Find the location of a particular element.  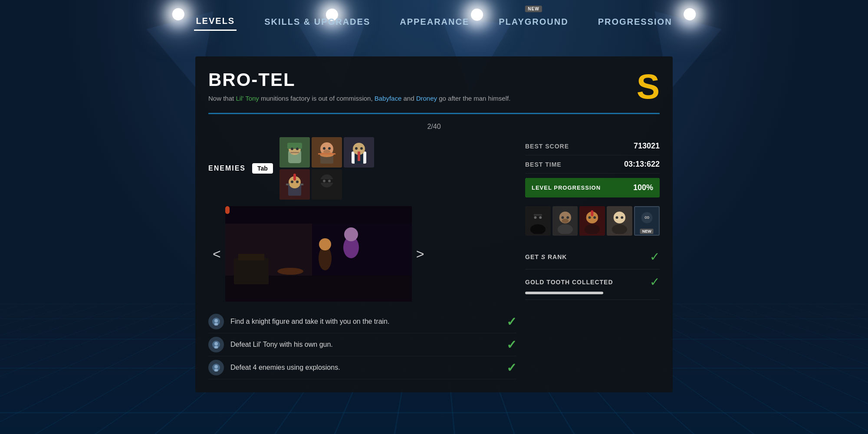

prev-arrow: < is located at coordinates (217, 254).